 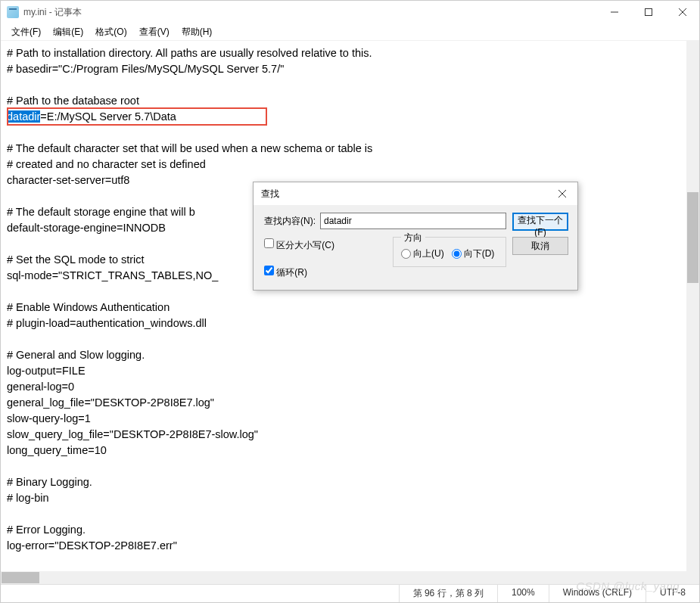 I want to click on horizontal-scroll-thumb, so click(x=20, y=578).